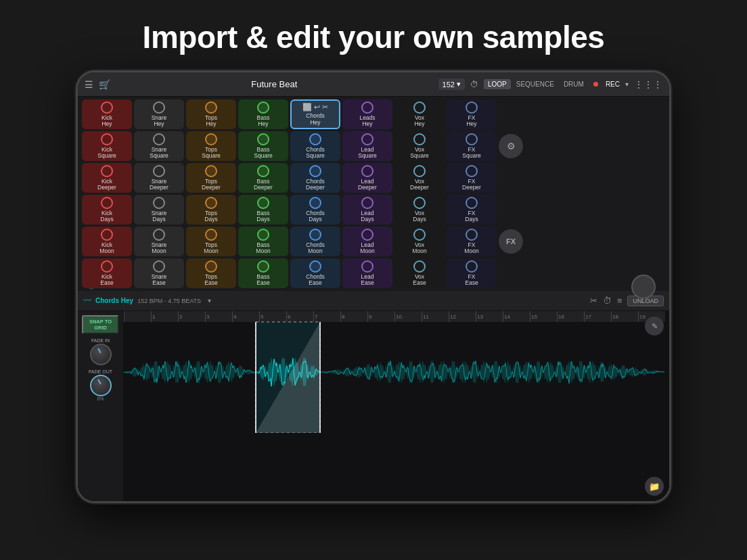 The image size is (747, 560). What do you see at coordinates (613, 84) in the screenshot?
I see `rec-label: REC` at bounding box center [613, 84].